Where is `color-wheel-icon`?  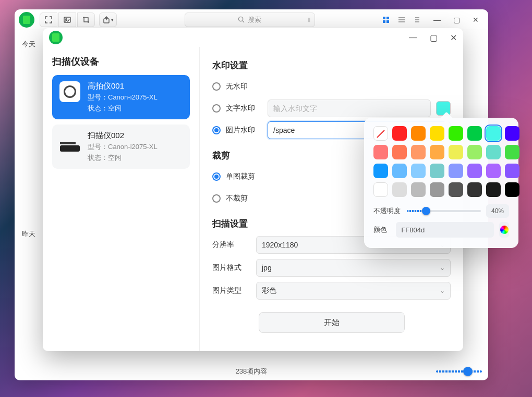
color-wheel-icon is located at coordinates (504, 230).